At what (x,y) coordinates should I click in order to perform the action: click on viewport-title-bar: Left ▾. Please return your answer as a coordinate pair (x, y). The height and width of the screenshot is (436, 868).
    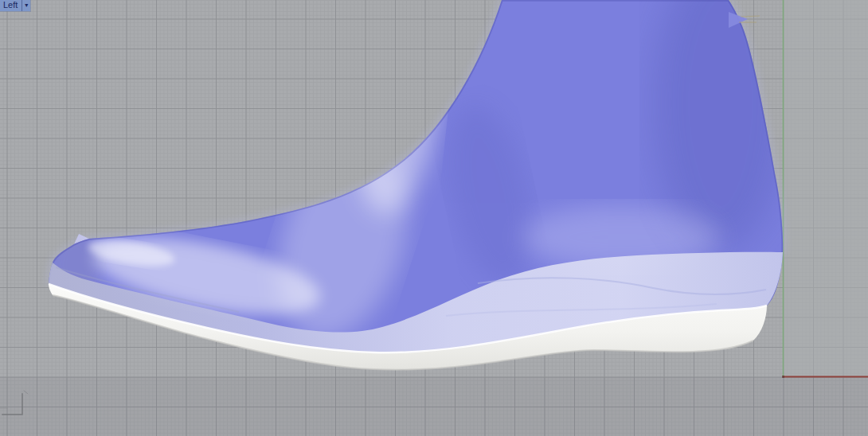
    Looking at the image, I should click on (15, 6).